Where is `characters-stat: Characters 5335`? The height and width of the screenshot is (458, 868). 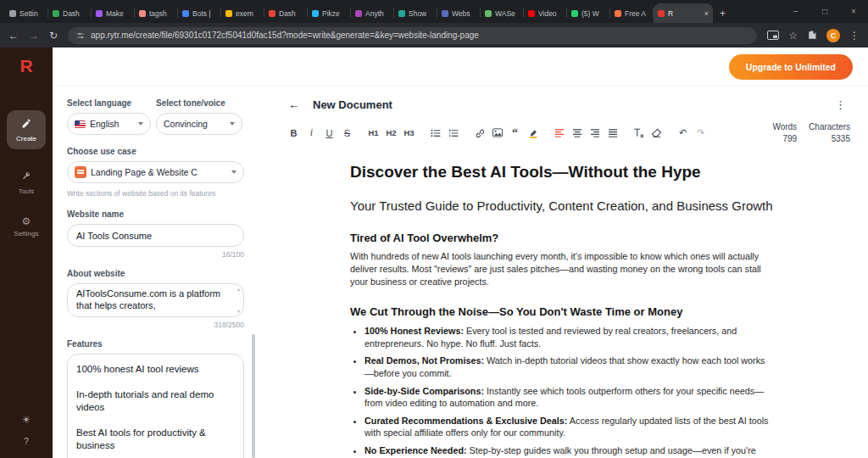 characters-stat: Characters 5335 is located at coordinates (829, 132).